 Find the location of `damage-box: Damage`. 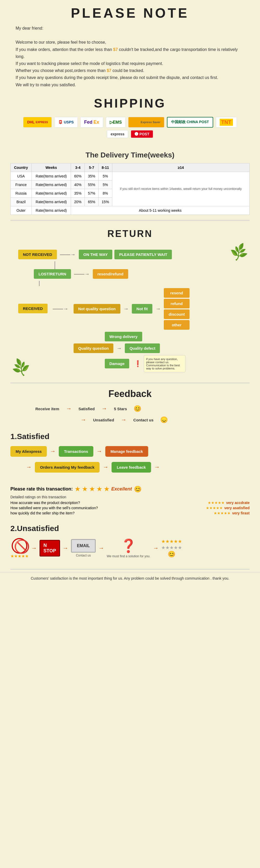

damage-box: Damage is located at coordinates (117, 364).